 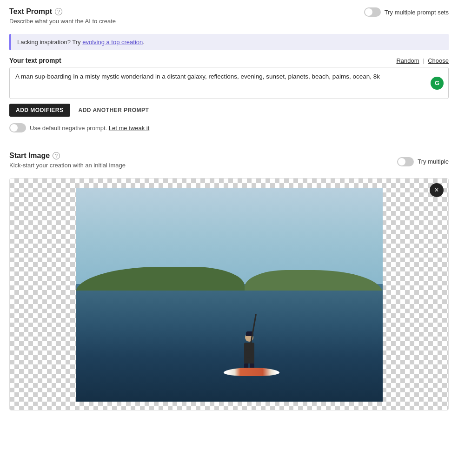 What do you see at coordinates (372, 12) in the screenshot?
I see `multiple-prompts-toggle` at bounding box center [372, 12].